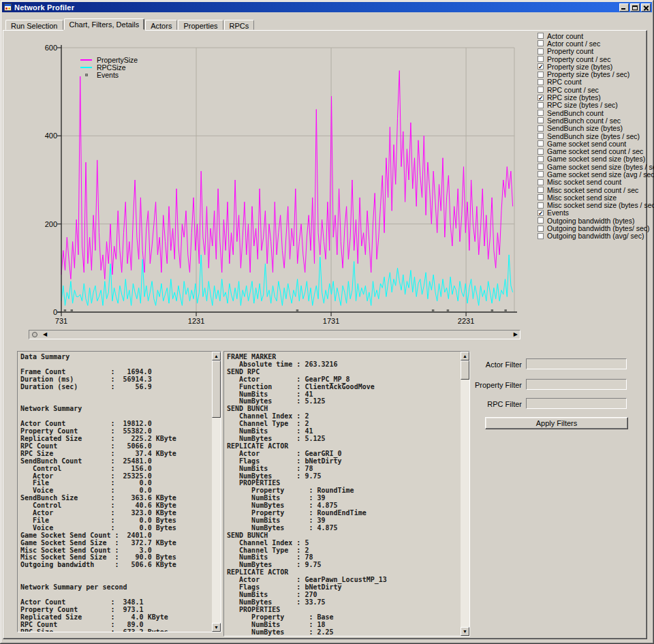 The image size is (654, 644). What do you see at coordinates (592, 183) in the screenshot?
I see `metric-row: Misc socket send count` at bounding box center [592, 183].